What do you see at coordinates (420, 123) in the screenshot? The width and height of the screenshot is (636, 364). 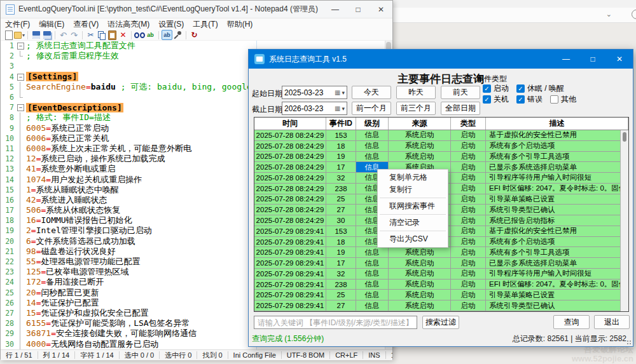 I see `column-header: 来源` at bounding box center [420, 123].